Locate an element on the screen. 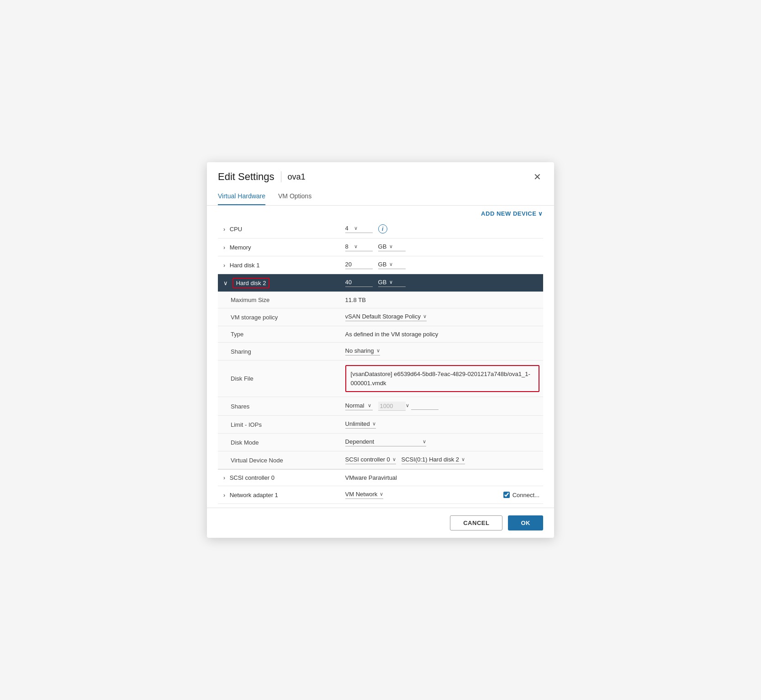 Image resolution: width=761 pixels, height=700 pixels. limit-iops-select-wrapper: Unlimited Custom ∨ is located at coordinates (361, 424).